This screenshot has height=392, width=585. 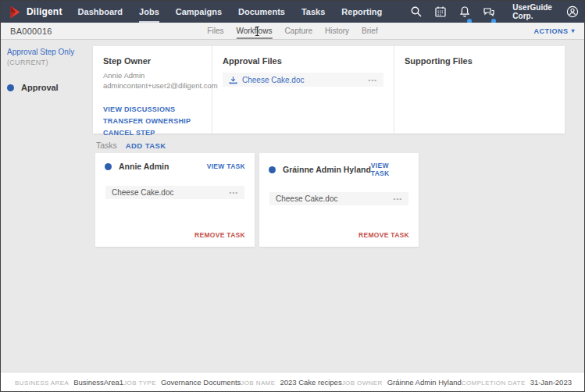 I want to click on tasks-label: Tasks, so click(x=106, y=145).